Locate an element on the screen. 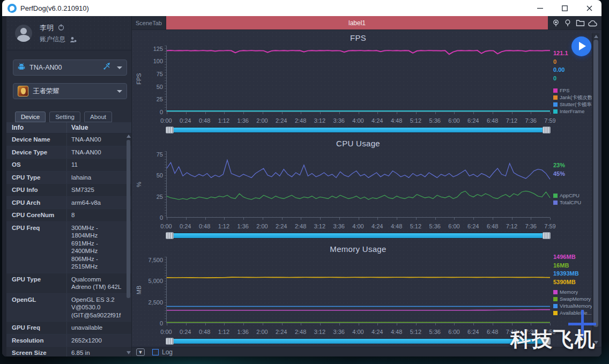  x-tick-label: 4:48 is located at coordinates (397, 121).